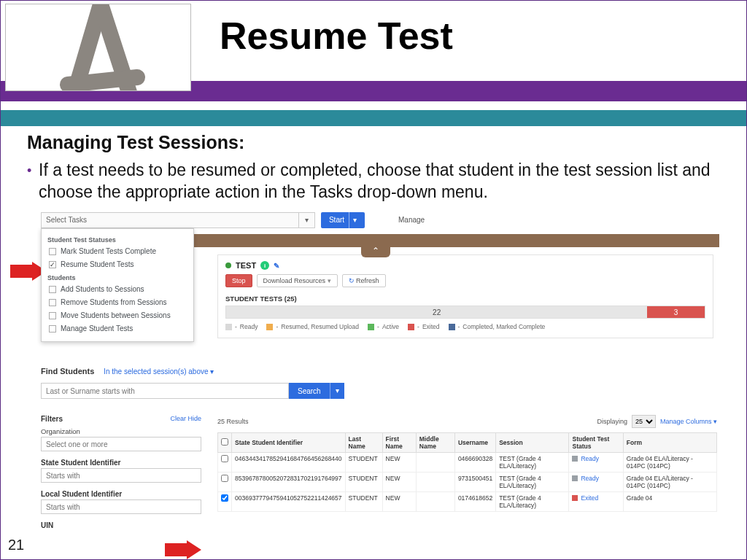 Image resolution: width=747 pixels, height=560 pixels. Describe the element at coordinates (108, 252) in the screenshot. I see `menu-item-label: Mark Student Tests Complete` at that location.